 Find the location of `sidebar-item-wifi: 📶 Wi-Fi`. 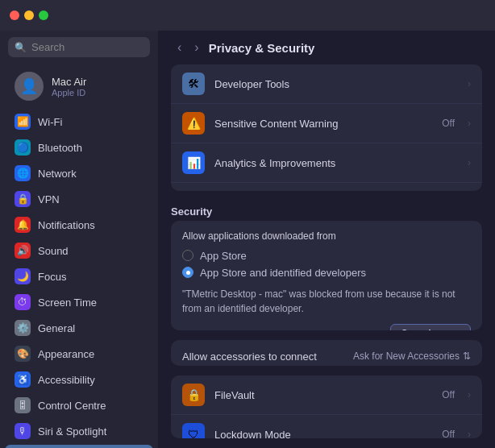

sidebar-item-wifi: 📶 Wi-Fi is located at coordinates (79, 122).